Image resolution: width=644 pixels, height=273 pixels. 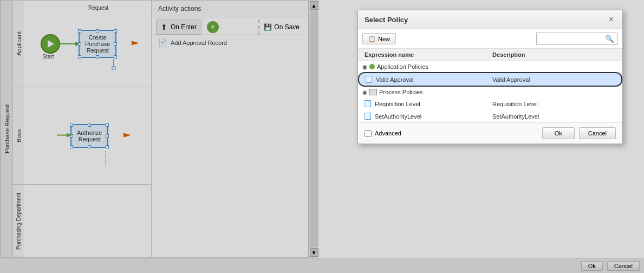 What do you see at coordinates (490, 92) in the screenshot?
I see `modal-table: ▣ Application Policies Valid Approval Va…` at bounding box center [490, 92].